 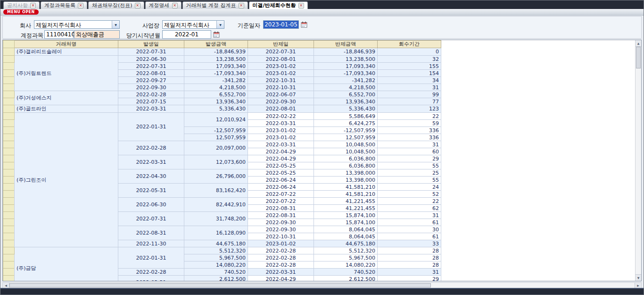 What do you see at coordinates (223, 94) in the screenshot?
I see `table-row: (주)거성에스지2022-02-286,552,7002022-06-076,5…` at bounding box center [223, 94].